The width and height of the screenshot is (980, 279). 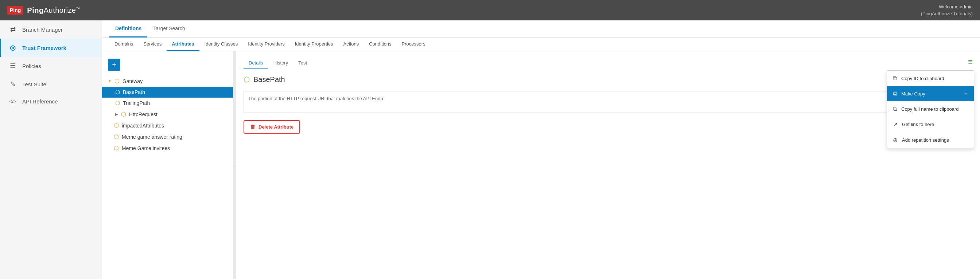 I want to click on httprequest-chevron-icon: ▶, so click(x=116, y=114).